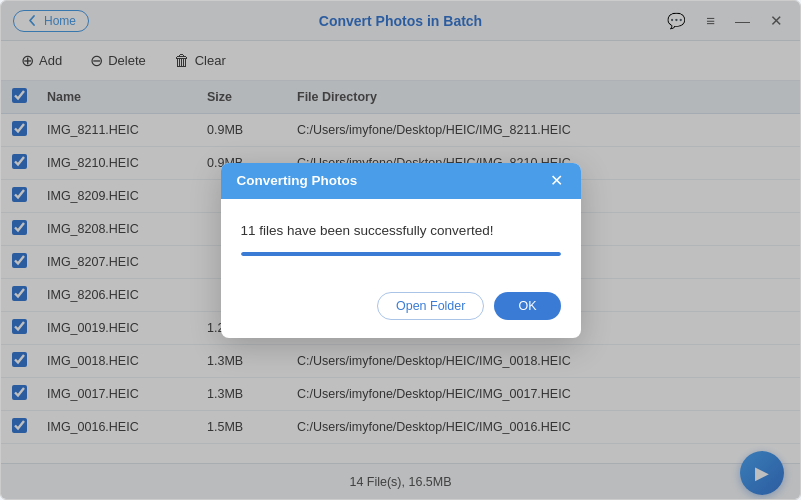  Describe the element at coordinates (556, 181) in the screenshot. I see `modal-close-button: ✕` at that location.